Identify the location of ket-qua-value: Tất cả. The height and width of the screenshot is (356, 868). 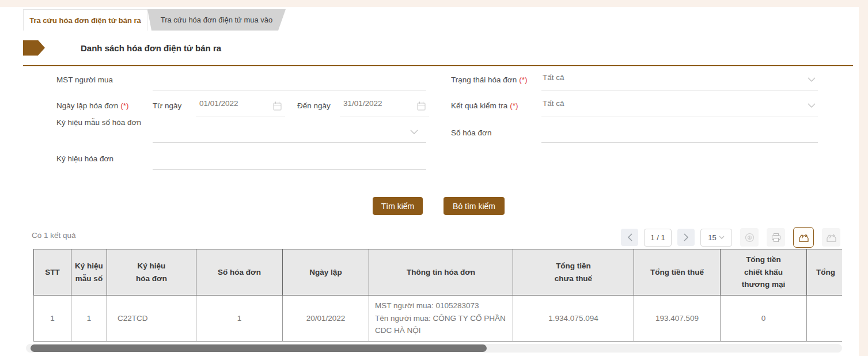
(554, 104).